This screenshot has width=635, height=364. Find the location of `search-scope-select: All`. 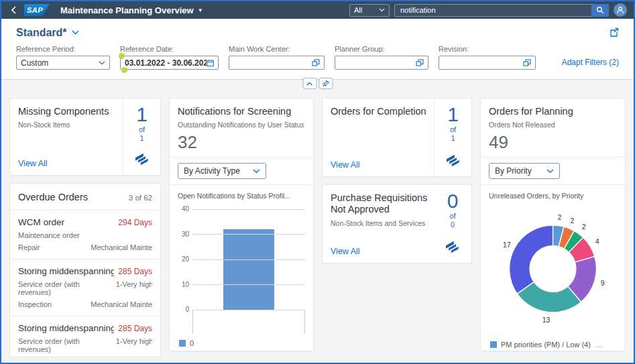

search-scope-select: All is located at coordinates (369, 11).